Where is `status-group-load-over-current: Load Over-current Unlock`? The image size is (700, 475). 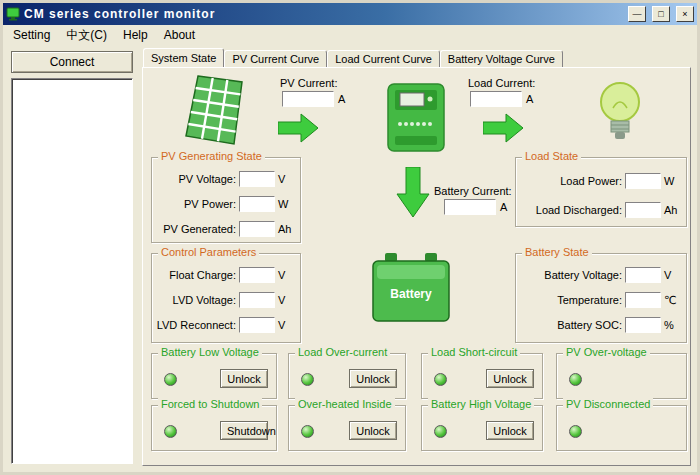
status-group-load-over-current: Load Over-current Unlock is located at coordinates (347, 376).